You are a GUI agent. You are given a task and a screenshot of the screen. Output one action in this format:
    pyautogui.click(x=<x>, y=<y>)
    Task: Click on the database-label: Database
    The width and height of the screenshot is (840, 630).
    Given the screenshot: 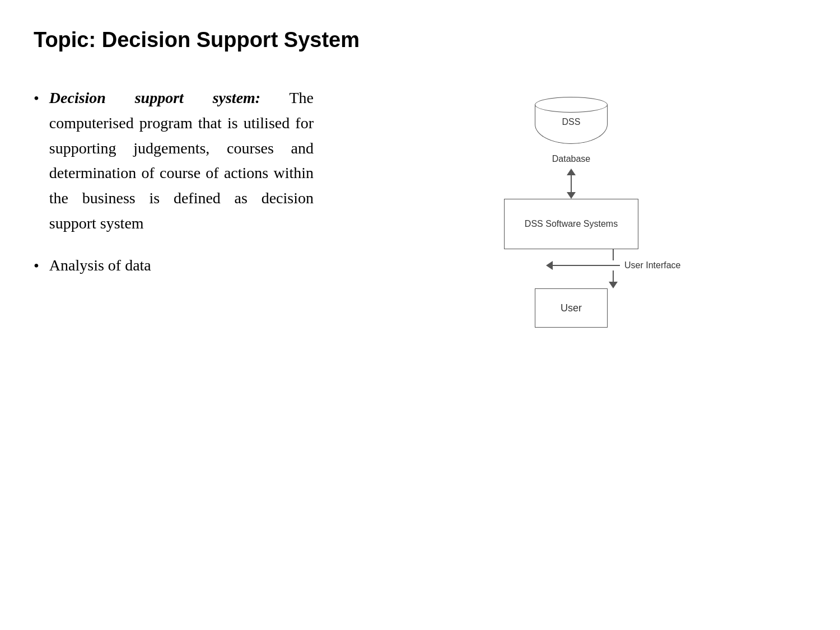 What is the action you would take?
    pyautogui.click(x=571, y=159)
    